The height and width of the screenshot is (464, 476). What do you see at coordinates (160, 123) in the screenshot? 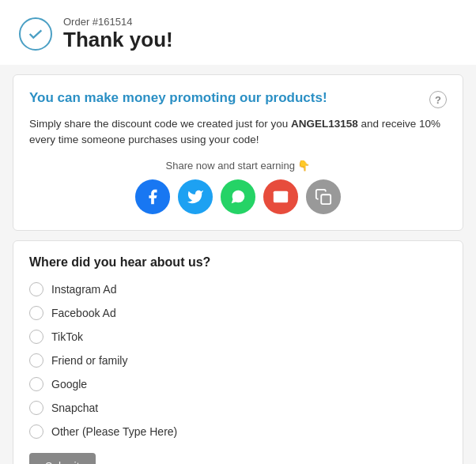
I see `promo-body-prefix: Simply share the discount code we create…` at bounding box center [160, 123].